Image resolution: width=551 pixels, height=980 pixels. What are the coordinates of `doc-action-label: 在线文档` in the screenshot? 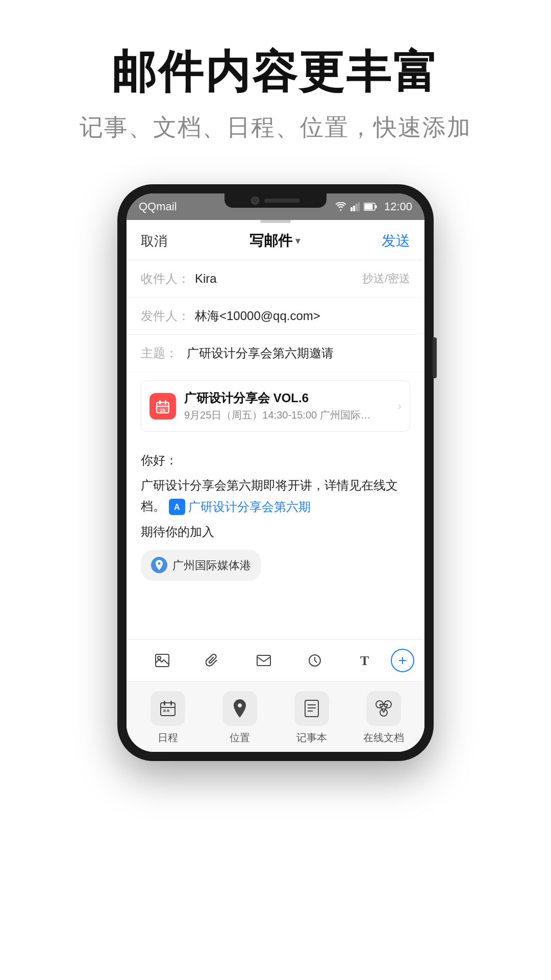 It's located at (384, 738).